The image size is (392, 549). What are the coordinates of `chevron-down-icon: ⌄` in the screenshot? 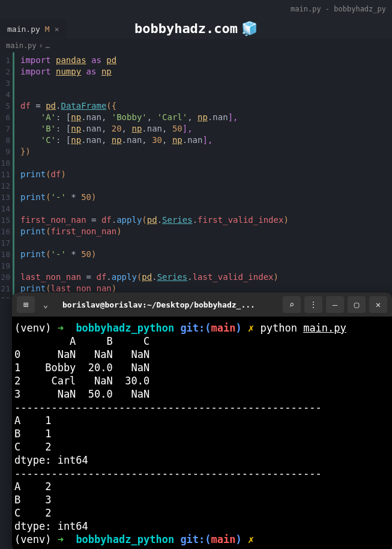 It's located at (46, 305).